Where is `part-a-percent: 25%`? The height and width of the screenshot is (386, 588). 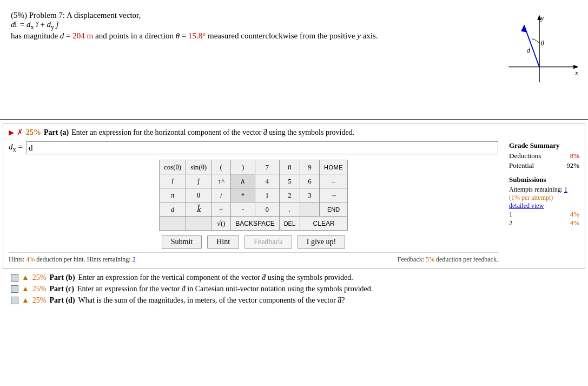 part-a-percent: 25% is located at coordinates (34, 133).